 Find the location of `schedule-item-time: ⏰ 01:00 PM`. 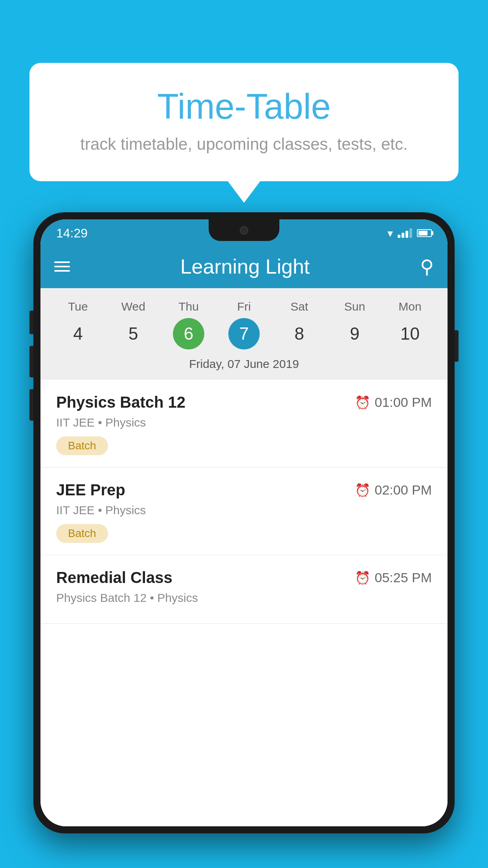

schedule-item-time: ⏰ 01:00 PM is located at coordinates (393, 403).